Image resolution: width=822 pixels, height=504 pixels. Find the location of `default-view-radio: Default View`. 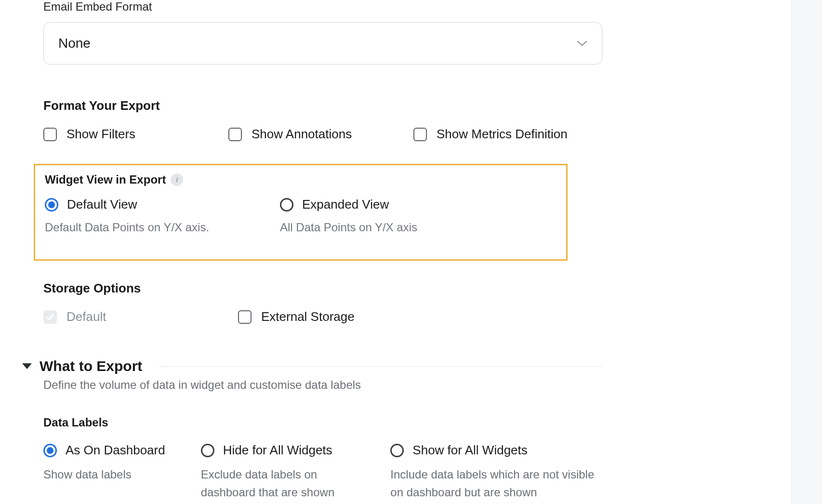

default-view-radio: Default View is located at coordinates (151, 204).